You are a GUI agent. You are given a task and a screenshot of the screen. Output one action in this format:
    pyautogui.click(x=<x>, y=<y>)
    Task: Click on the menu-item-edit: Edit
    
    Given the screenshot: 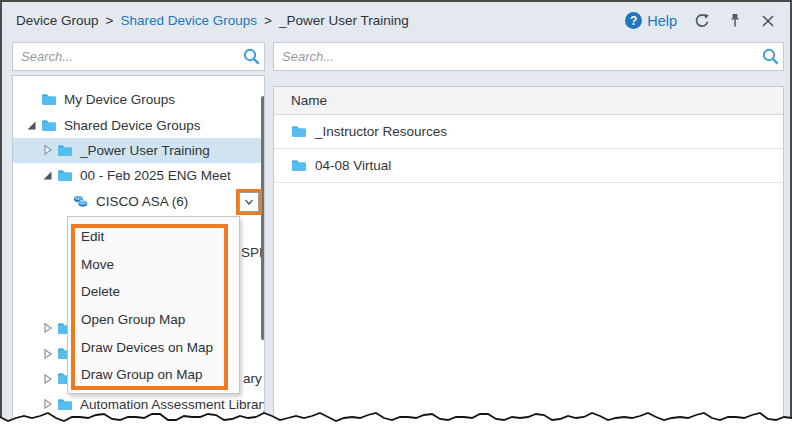 What is the action you would take?
    pyautogui.click(x=154, y=237)
    